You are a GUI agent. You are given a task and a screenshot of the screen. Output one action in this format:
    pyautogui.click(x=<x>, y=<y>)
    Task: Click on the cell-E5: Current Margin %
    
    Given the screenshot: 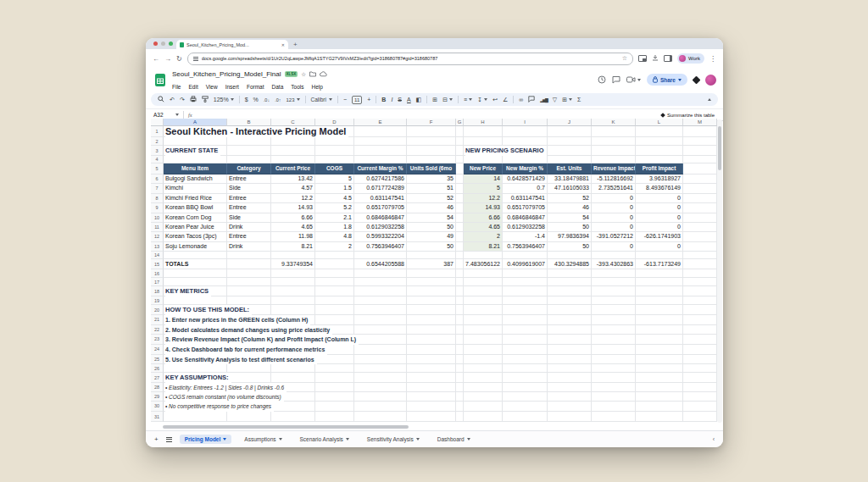 What is the action you would take?
    pyautogui.click(x=381, y=169)
    